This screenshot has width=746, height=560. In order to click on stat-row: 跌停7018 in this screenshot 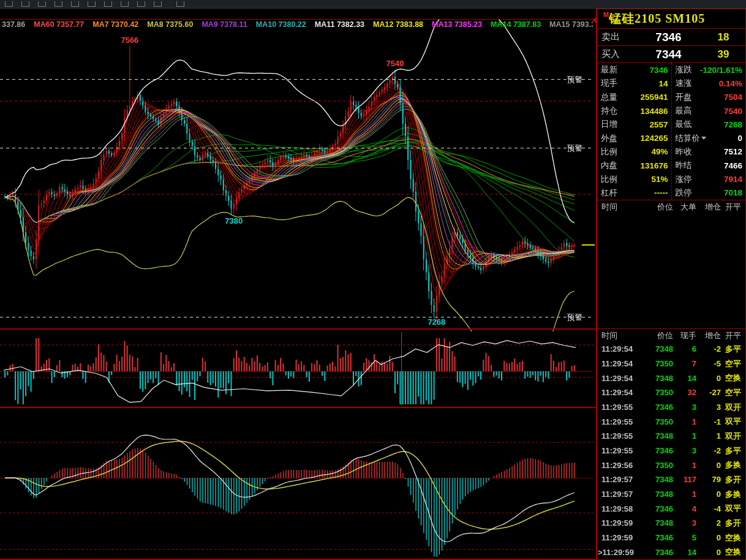, I will do `click(709, 193)`.